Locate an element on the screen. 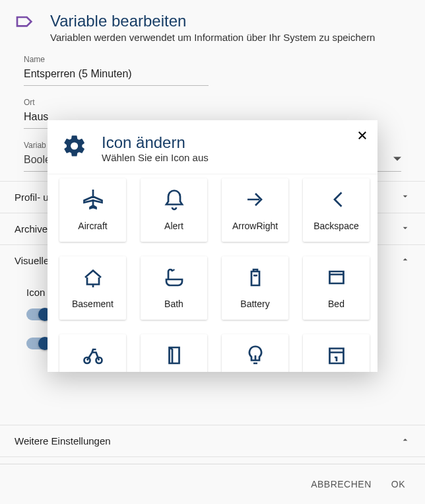 The height and width of the screenshot is (504, 425). icon-card-label: Bed is located at coordinates (337, 304).